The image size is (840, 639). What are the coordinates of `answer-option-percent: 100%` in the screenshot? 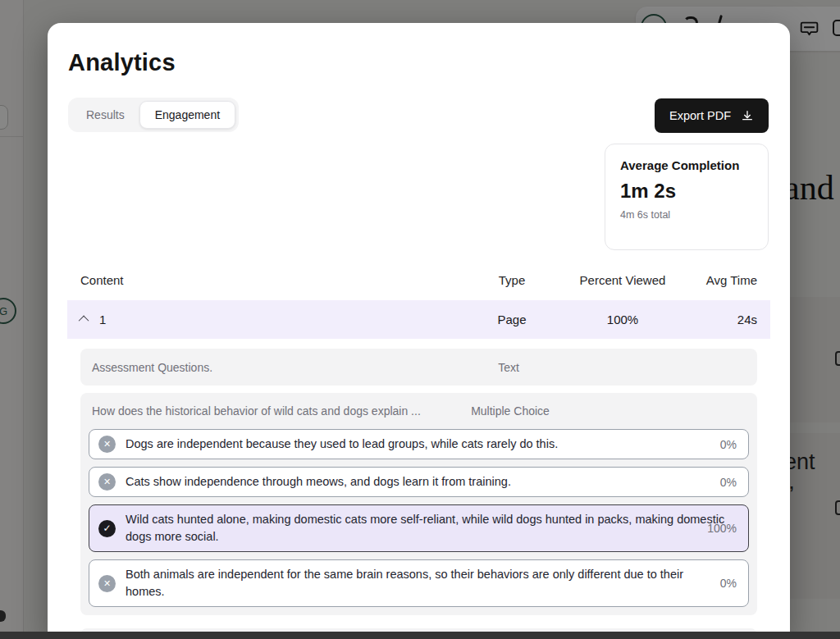 It's located at (722, 528).